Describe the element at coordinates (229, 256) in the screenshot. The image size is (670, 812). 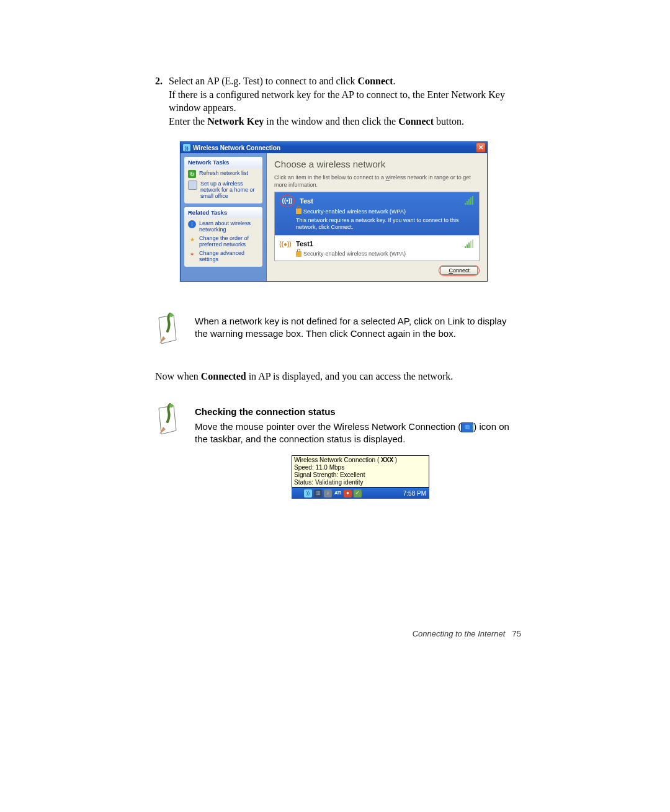
I see `sidebar-item-label: Change advanced settings` at that location.